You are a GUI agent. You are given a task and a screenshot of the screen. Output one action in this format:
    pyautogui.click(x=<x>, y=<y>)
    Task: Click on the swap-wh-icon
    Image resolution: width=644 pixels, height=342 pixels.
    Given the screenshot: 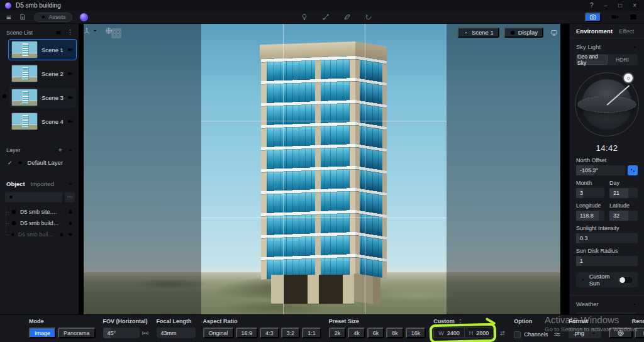 What is the action you would take?
    pyautogui.click(x=502, y=333)
    